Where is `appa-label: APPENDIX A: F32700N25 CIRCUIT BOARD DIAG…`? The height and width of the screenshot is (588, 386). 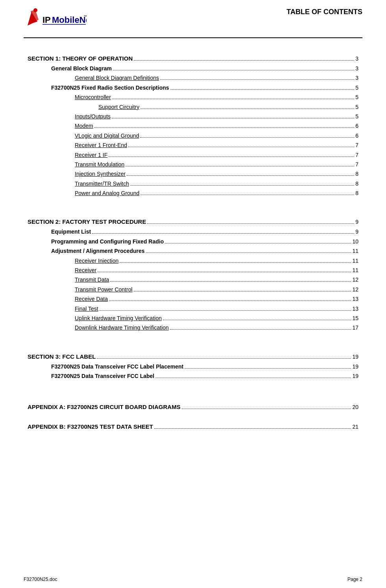 appa-label: APPENDIX A: F32700N25 CIRCUIT BOARD DIAG… is located at coordinates (104, 407).